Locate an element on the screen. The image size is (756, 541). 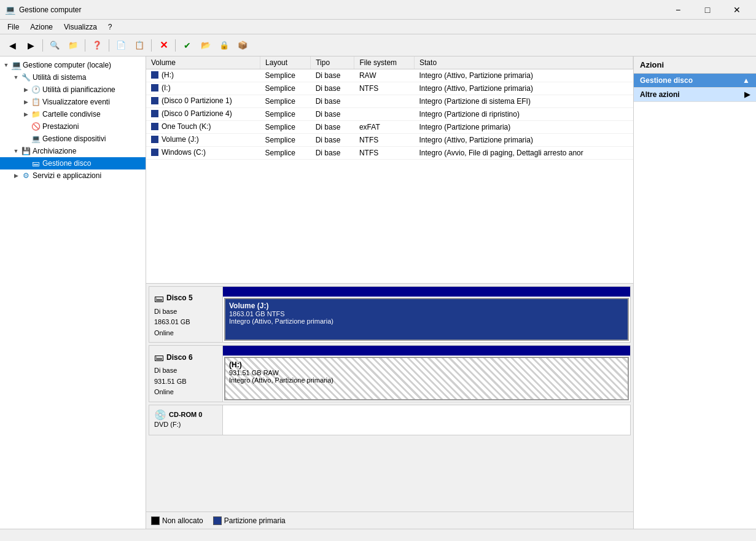
tree-item-events: ▶ 📋 Visualizzatore eventi is located at coordinates (72, 102).